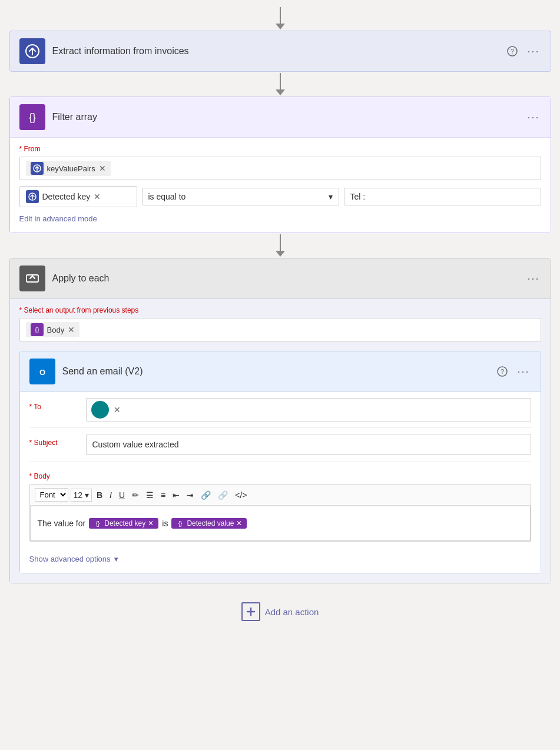 Image resolution: width=560 pixels, height=750 pixels. I want to click on detected-key-close-button: ✕, so click(97, 197).